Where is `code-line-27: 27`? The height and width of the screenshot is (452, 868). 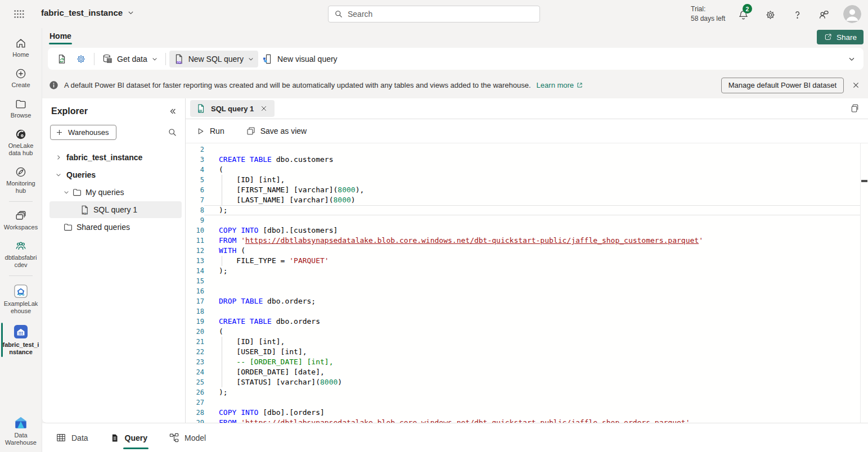
code-line-27: 27 is located at coordinates (527, 403).